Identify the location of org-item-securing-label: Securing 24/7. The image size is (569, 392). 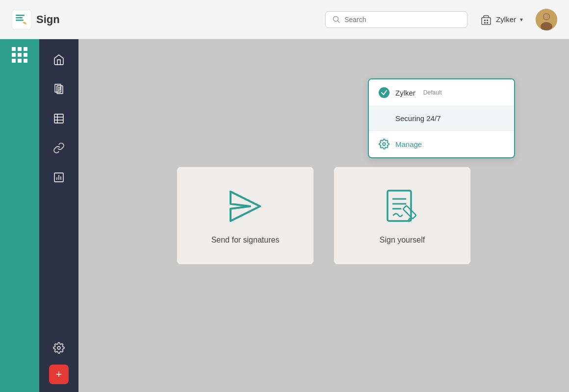
(418, 119).